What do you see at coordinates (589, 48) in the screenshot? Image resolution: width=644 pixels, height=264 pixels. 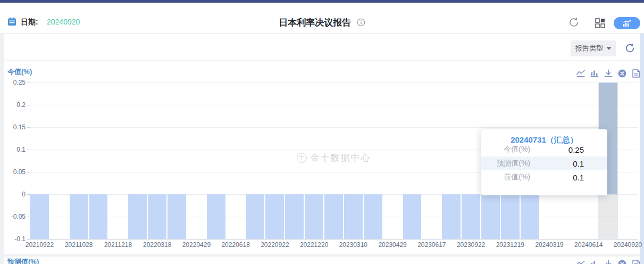 I see `report-type-label: 报告类型` at bounding box center [589, 48].